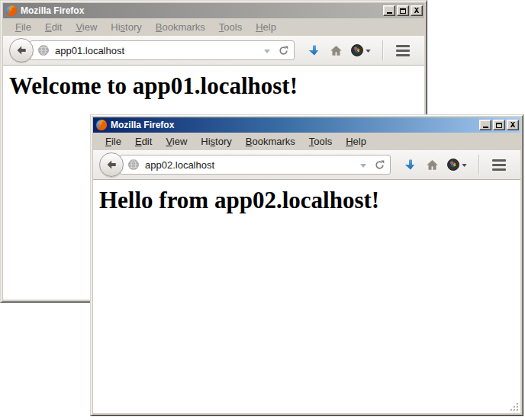 This screenshot has width=525, height=420. Describe the element at coordinates (307, 200) in the screenshot. I see `page-heading: Hello from app02.localhost!` at that location.